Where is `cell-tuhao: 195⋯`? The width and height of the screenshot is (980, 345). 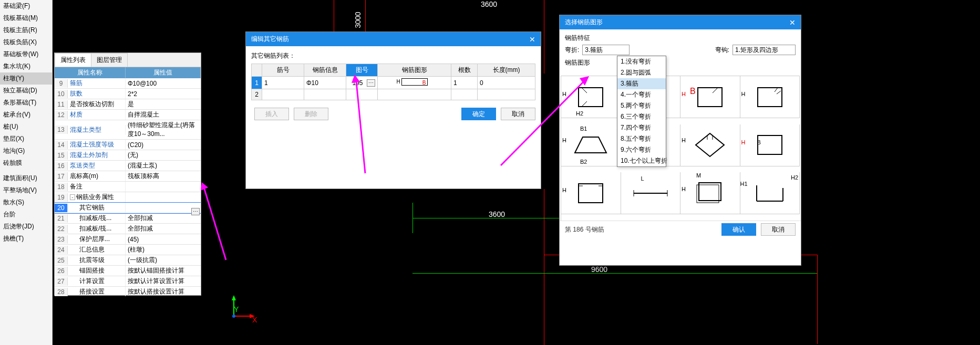
cell-tuhao: 195⋯ is located at coordinates (362, 83).